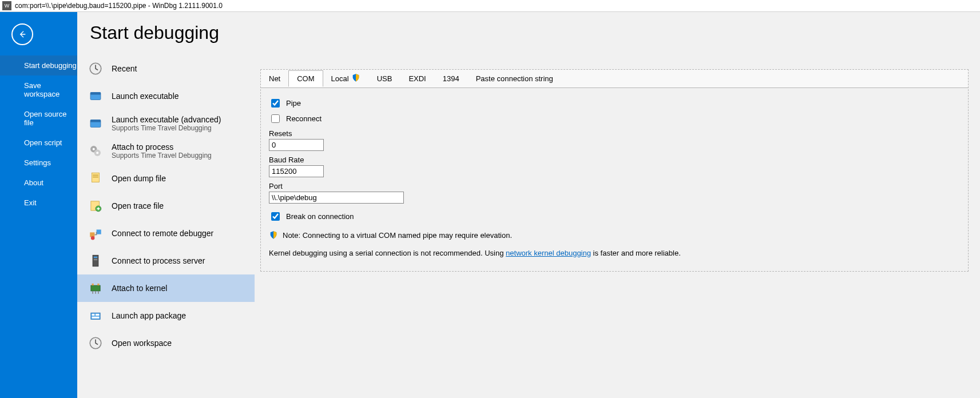  Describe the element at coordinates (336, 198) in the screenshot. I see `port-input` at that location.